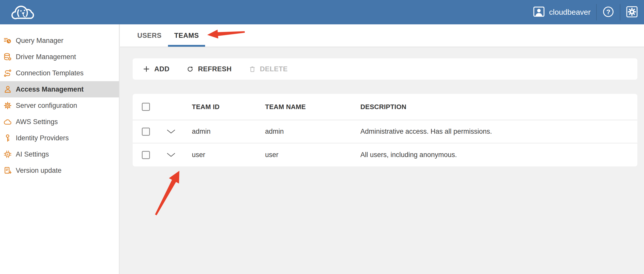 The image size is (644, 274). What do you see at coordinates (570, 12) in the screenshot?
I see `username-label: cloudbeaver` at bounding box center [570, 12].